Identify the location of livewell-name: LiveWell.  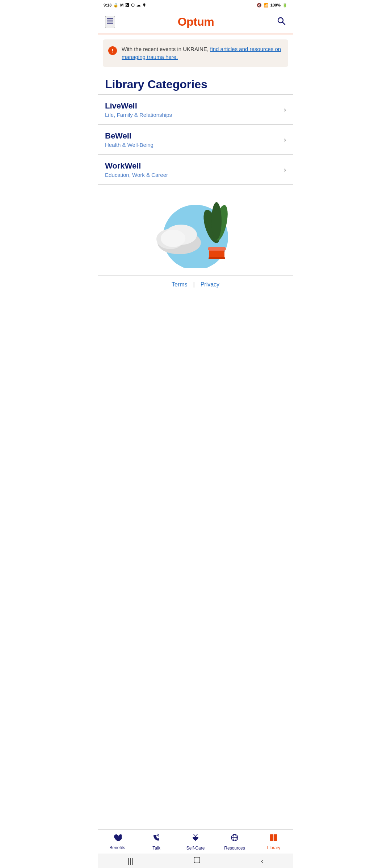
(138, 106).